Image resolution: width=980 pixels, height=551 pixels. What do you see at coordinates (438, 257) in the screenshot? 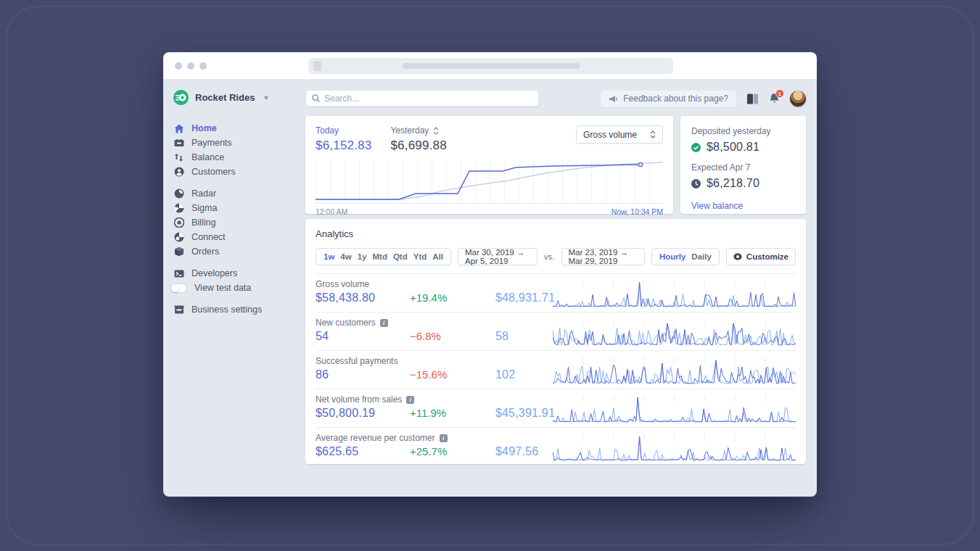
I see `range-all: All` at bounding box center [438, 257].